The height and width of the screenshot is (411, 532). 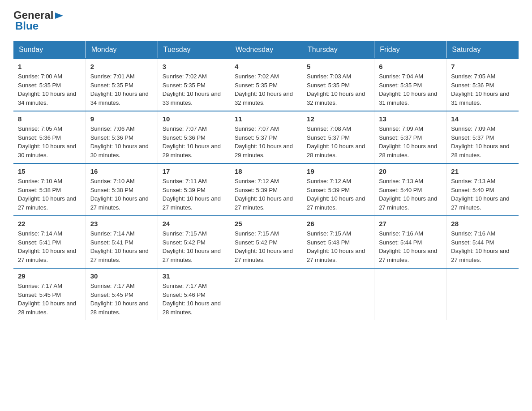 I want to click on calendar-week-row: 8 Sunrise: 7:05 AM Sunset: 5:36 PM Dayli…, so click(x=266, y=137).